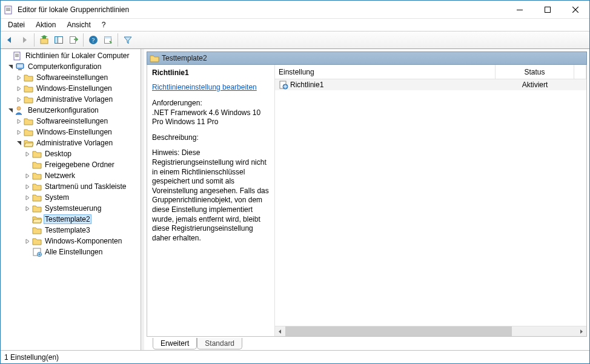  I want to click on minimize-button, so click(520, 10).